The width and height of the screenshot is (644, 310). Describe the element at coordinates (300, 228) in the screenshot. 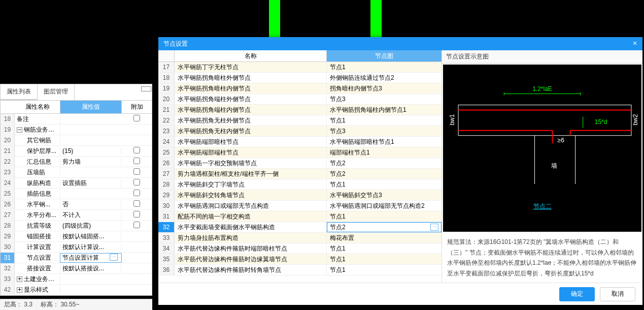

I see `table-row: 32水平变截面墙变截面侧水平钢筋构造节点2⋯` at that location.